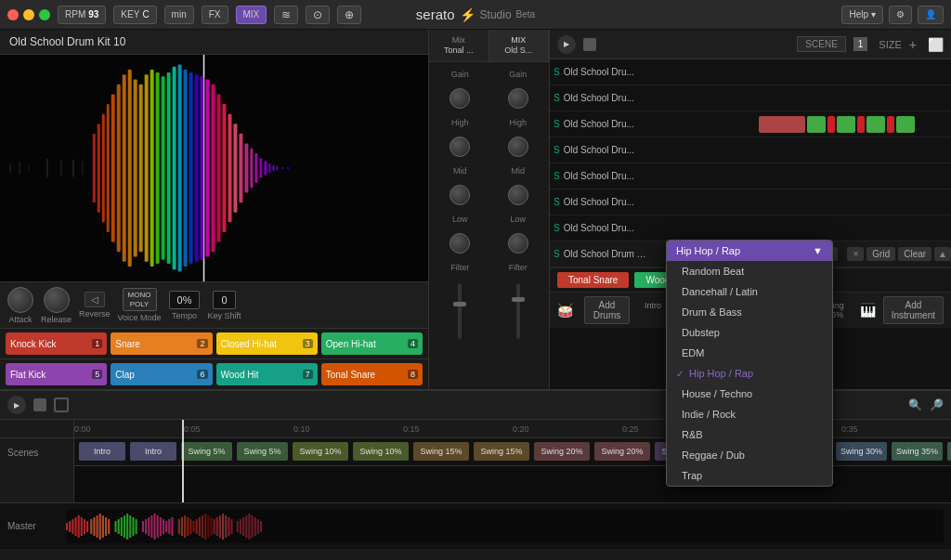 This screenshot has height=560, width=951. Describe the element at coordinates (913, 45) in the screenshot. I see `add-scene-button: +` at that location.